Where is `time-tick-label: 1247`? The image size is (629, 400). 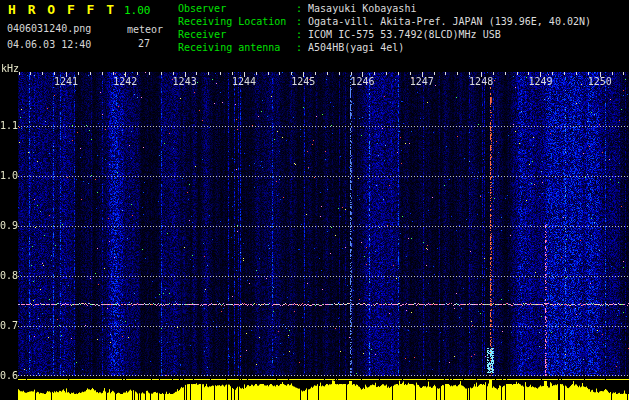
time-tick-label: 1247 is located at coordinates (422, 82).